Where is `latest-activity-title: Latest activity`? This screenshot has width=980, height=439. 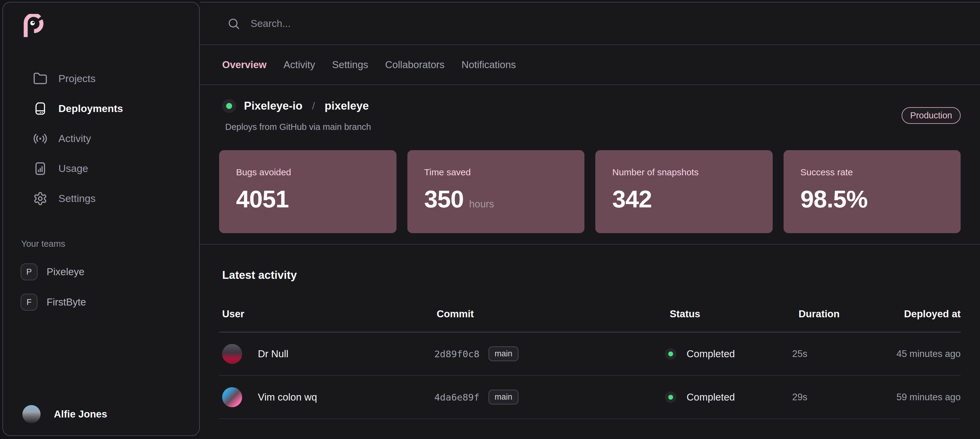
latest-activity-title: Latest activity is located at coordinates (590, 275).